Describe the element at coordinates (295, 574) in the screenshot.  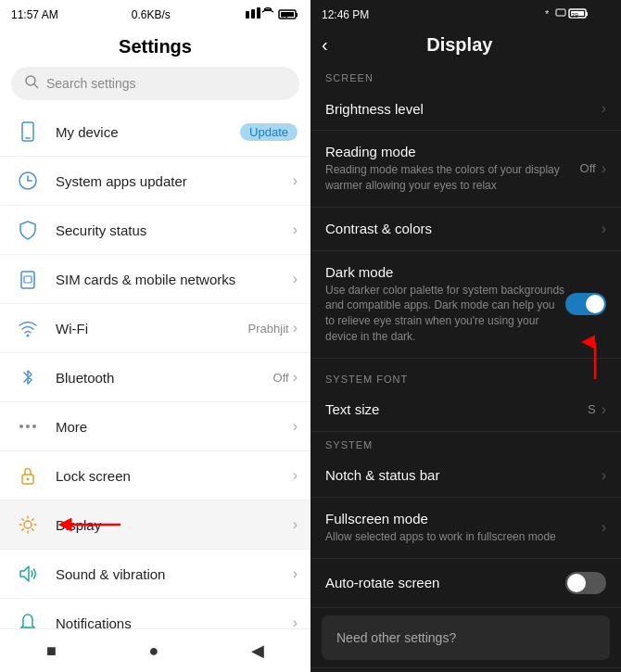
I see `chevron-sound: ›` at that location.